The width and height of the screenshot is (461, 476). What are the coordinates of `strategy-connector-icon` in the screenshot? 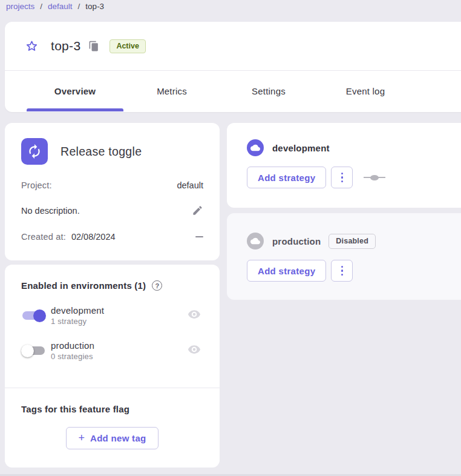 It's located at (374, 177).